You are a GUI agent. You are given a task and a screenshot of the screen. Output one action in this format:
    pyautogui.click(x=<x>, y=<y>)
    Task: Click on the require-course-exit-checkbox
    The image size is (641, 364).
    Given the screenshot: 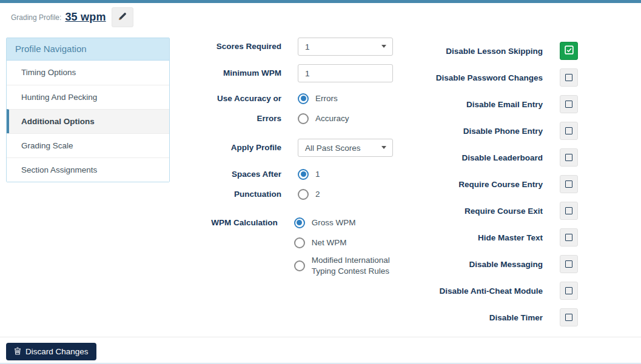 What is the action you would take?
    pyautogui.click(x=569, y=211)
    